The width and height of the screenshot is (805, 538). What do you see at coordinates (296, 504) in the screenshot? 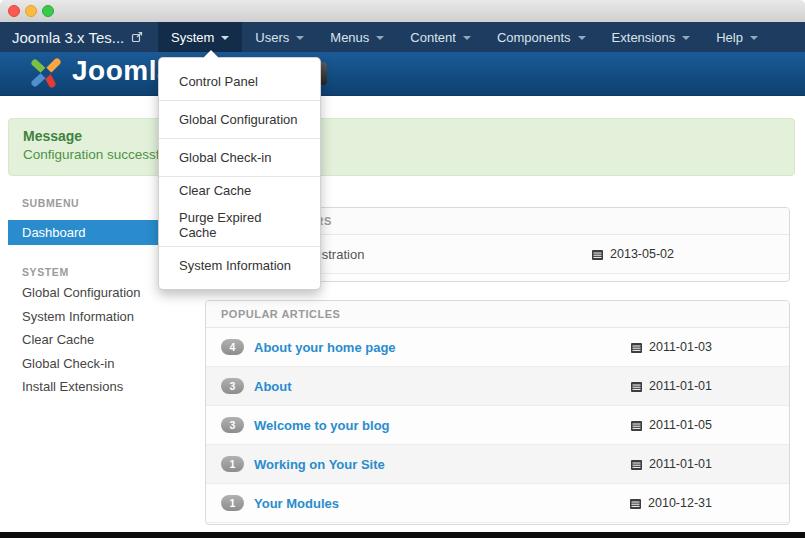
I see `article-link: Your Modules` at bounding box center [296, 504].